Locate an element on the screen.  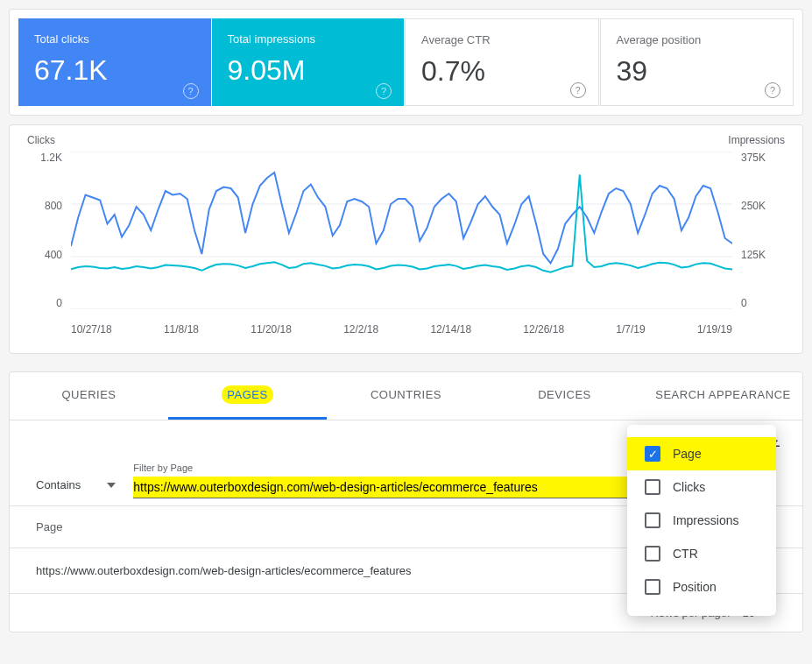
checkbox: ✓ is located at coordinates (653, 454).